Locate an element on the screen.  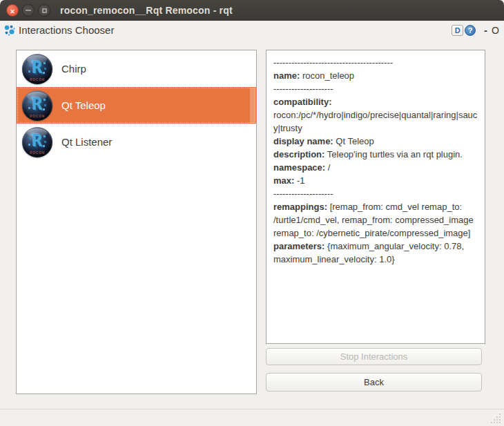
statusbar is located at coordinates (252, 417).